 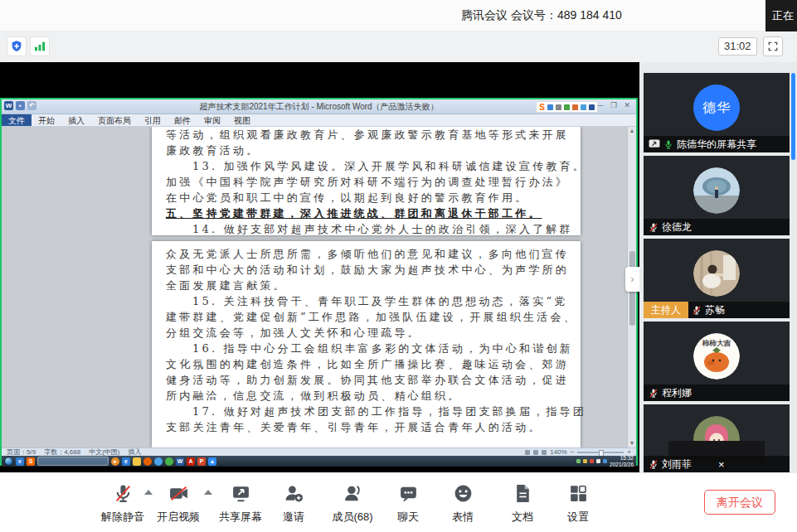 What do you see at coordinates (242, 120) in the screenshot?
I see `word-tab-view: 视图` at bounding box center [242, 120].